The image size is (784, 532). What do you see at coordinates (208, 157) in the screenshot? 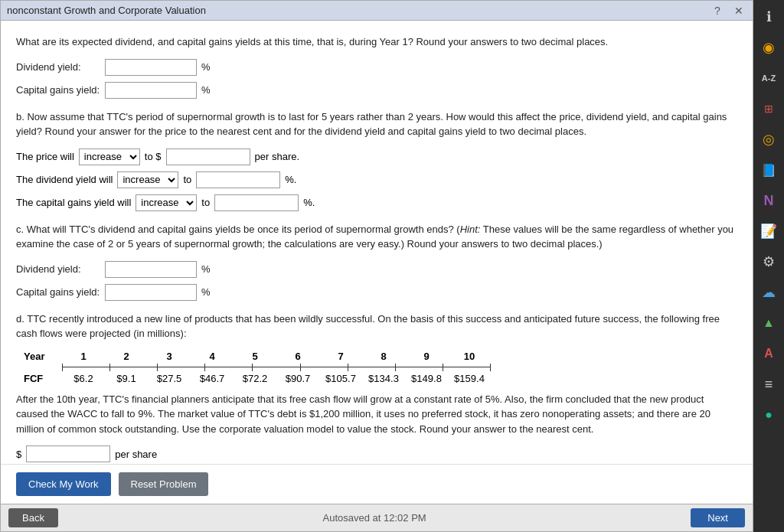
I see `price-value-input` at bounding box center [208, 157].